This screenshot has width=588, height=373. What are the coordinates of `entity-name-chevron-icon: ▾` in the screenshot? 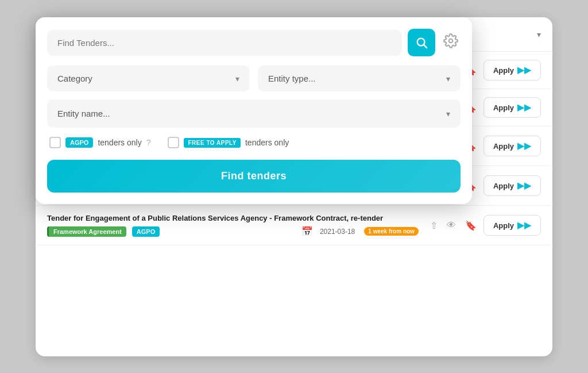 It's located at (448, 114).